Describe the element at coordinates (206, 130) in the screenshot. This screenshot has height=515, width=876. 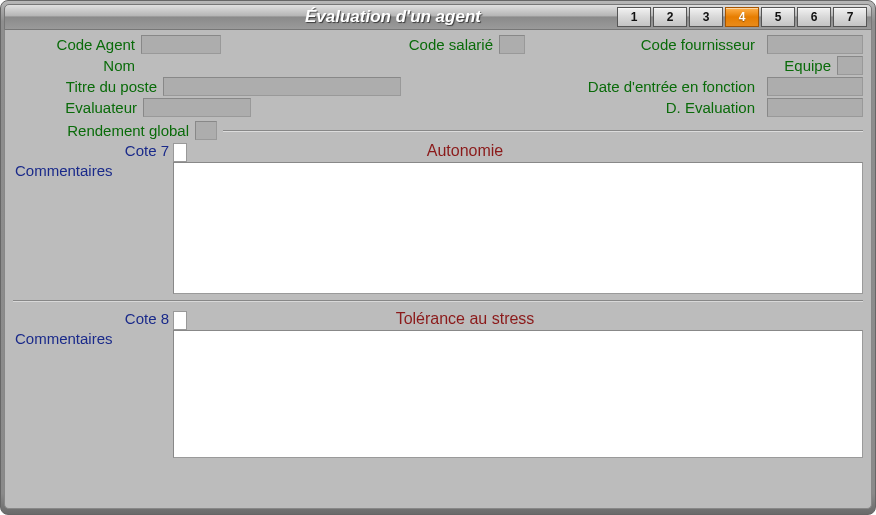
I see `input-rendement-global` at that location.